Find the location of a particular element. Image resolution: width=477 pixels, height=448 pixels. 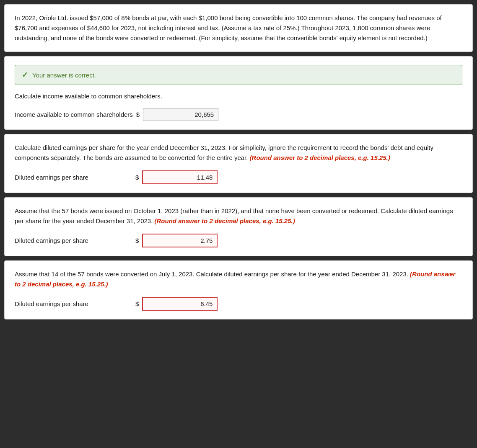

section3-dollar-sign: $ is located at coordinates (137, 240).